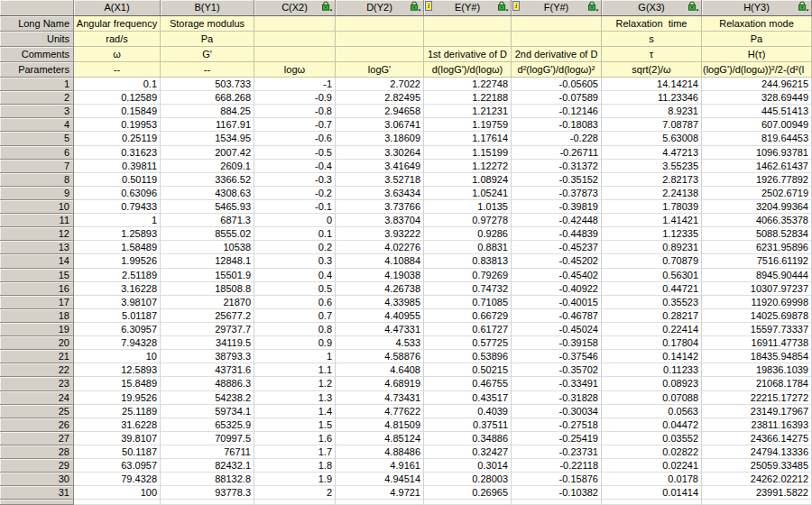  I want to click on cell-B-row12: 8555.02, so click(208, 234).